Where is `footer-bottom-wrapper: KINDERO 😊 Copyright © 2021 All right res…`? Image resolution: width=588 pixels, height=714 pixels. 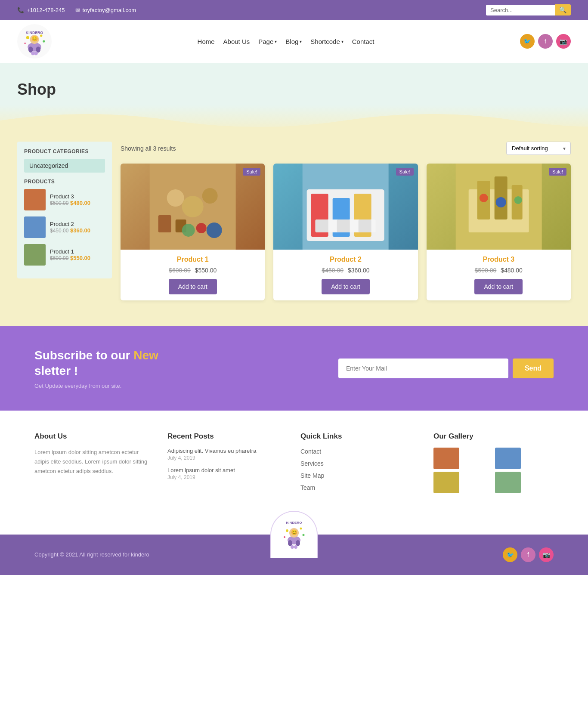
footer-bottom-wrapper: KINDERO 😊 Copyright © 2021 All right res… is located at coordinates (294, 555).